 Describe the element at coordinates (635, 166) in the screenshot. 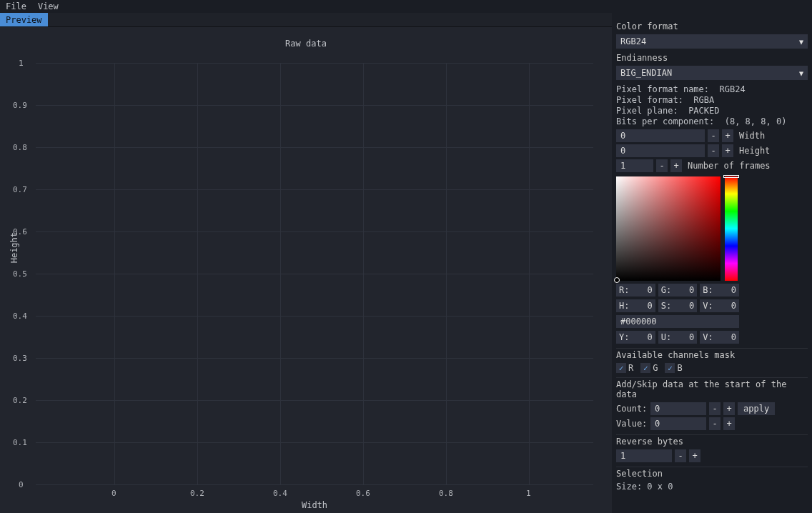

I see `frames-input: 1` at that location.